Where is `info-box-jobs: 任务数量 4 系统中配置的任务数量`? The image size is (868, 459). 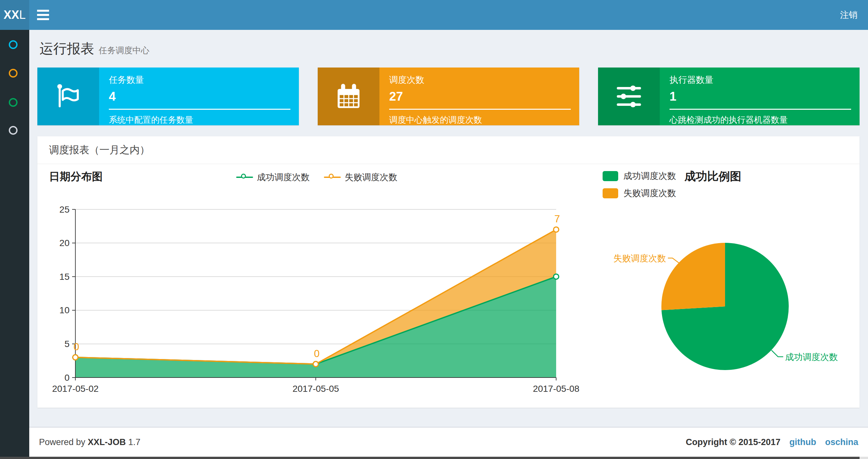
info-box-jobs: 任务数量 4 系统中配置的任务数量 is located at coordinates (168, 96).